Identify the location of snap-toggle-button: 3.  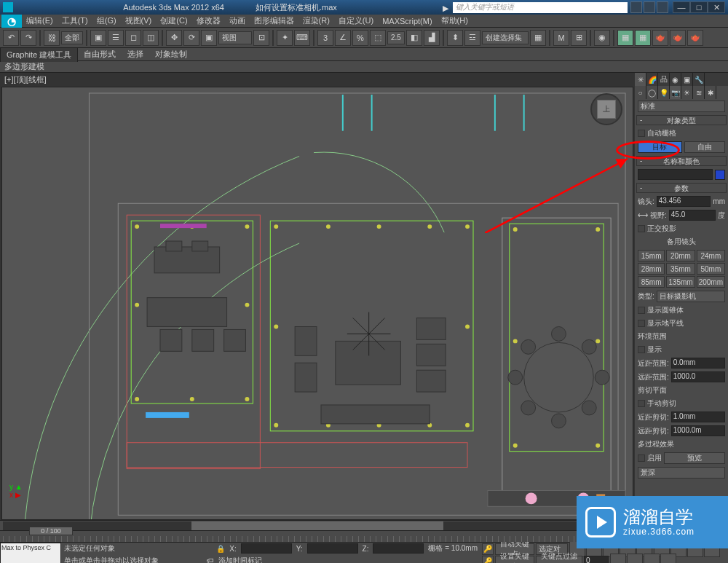
(325, 38).